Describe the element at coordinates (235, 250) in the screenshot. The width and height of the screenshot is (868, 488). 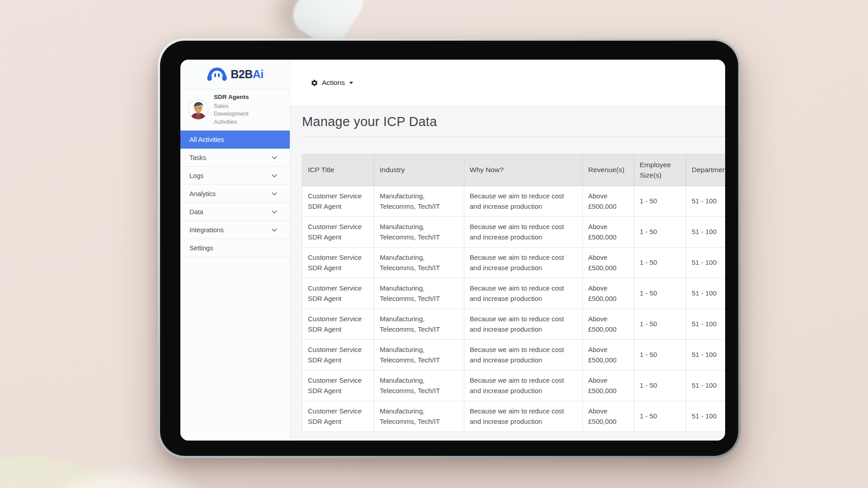
I see `sidebar: B2BAi` at that location.